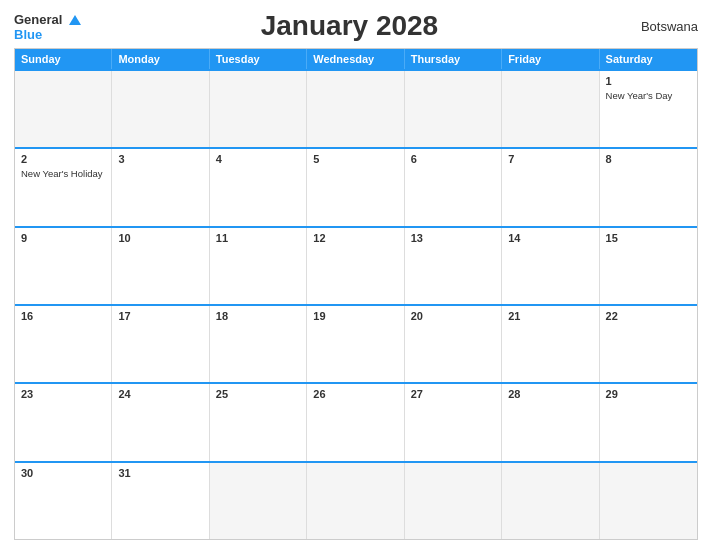  What do you see at coordinates (63, 394) in the screenshot?
I see `day-number: 23` at bounding box center [63, 394].